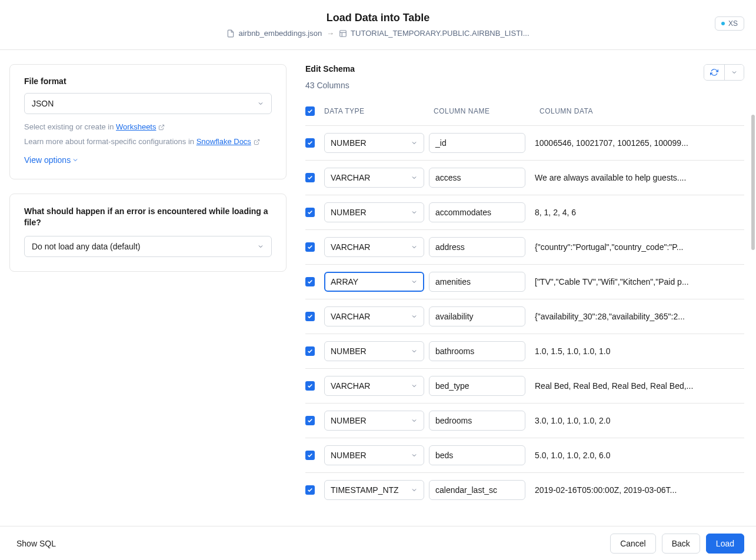  Describe the element at coordinates (525, 212) in the screenshot. I see `schema-row: NUMBERaccommodates8, 1, 2, 4, 6` at that location.